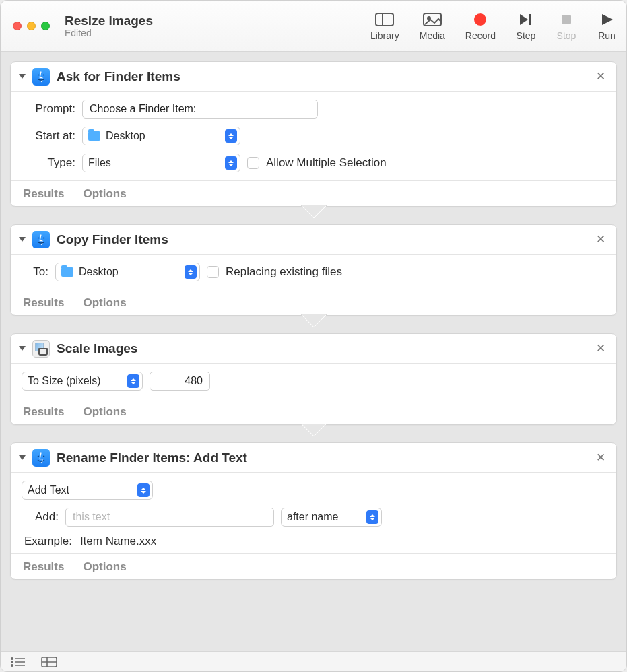 Image resolution: width=627 pixels, height=672 pixels. What do you see at coordinates (314, 77) in the screenshot?
I see `action-header: Ask for Finder Items ✕` at bounding box center [314, 77].